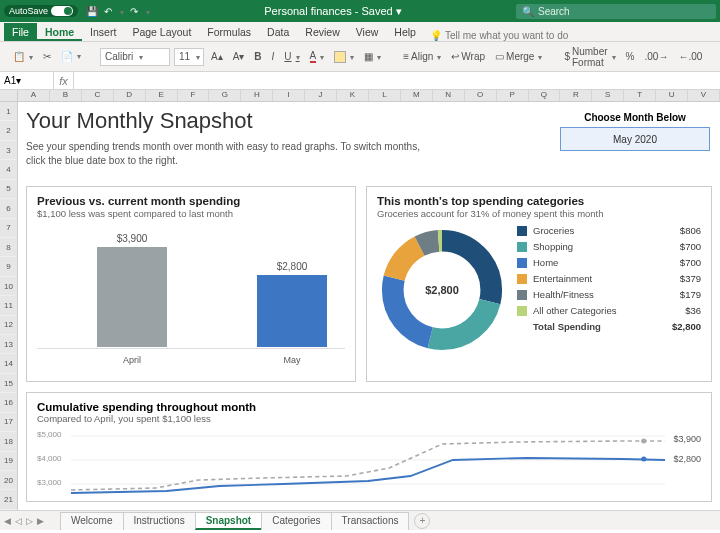  What do you see at coordinates (518, 56) in the screenshot?
I see `merge-button: ▭ Merge` at bounding box center [518, 56].